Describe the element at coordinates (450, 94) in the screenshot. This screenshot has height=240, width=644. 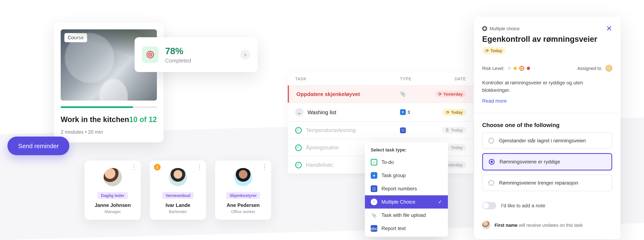
I see `date-chip: ⟳Yesterday` at that location.